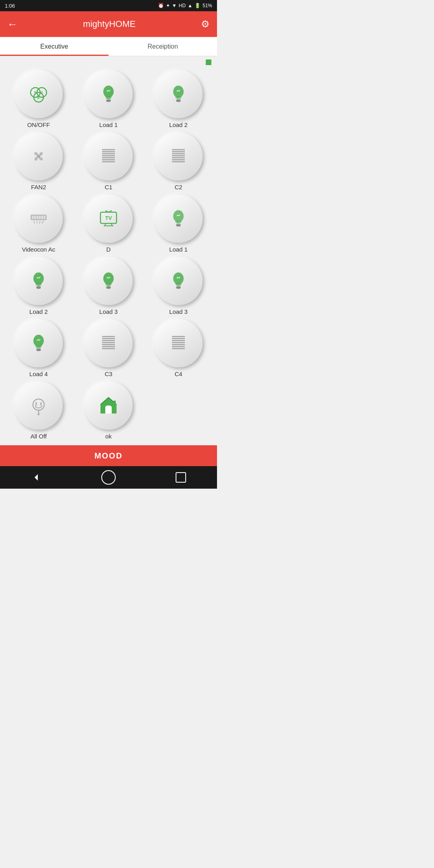 Image resolution: width=434 pixels, height=868 pixels. What do you see at coordinates (178, 99) in the screenshot?
I see `item-load2-top: Load 2` at bounding box center [178, 99].